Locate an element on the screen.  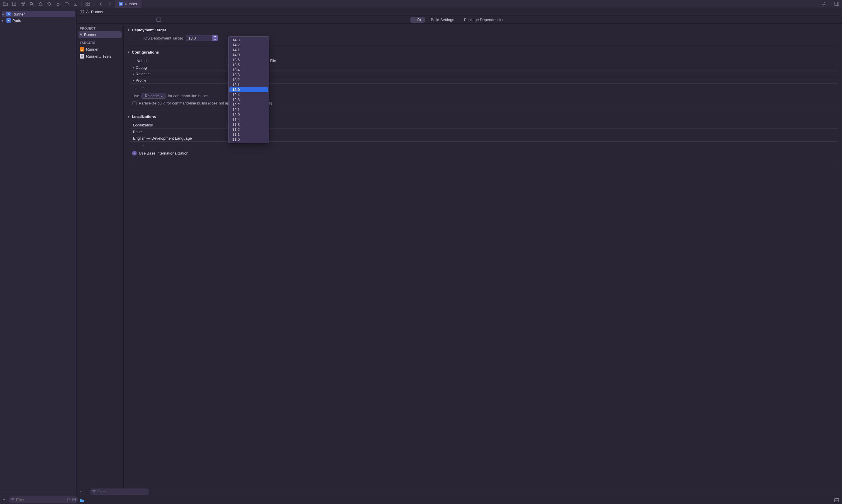
finder-icon is located at coordinates (82, 500).